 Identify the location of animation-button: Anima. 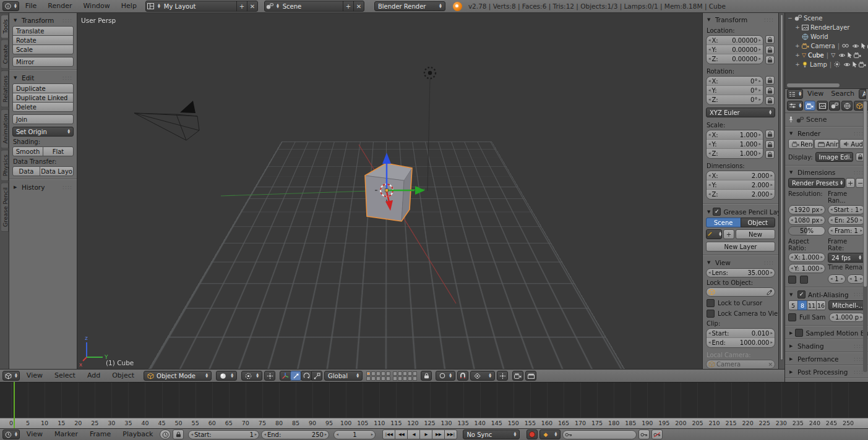
(827, 144).